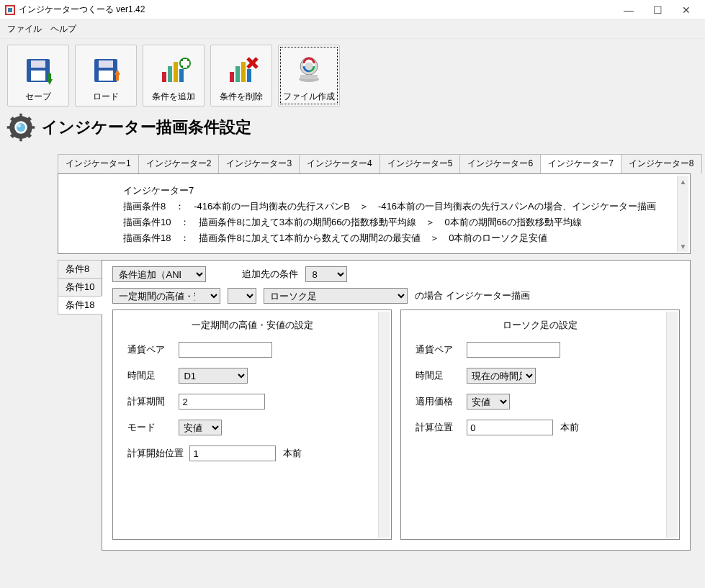  I want to click on right-source-select: ローソク足, so click(336, 296).